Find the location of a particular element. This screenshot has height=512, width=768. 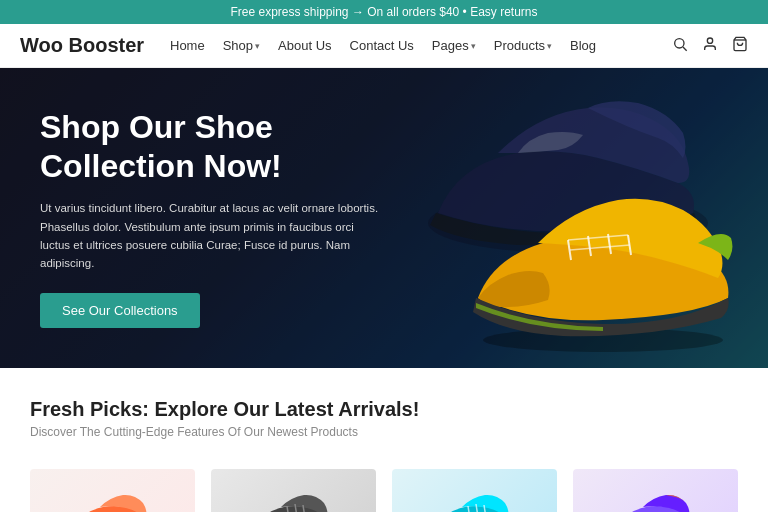

user-icon is located at coordinates (710, 46).